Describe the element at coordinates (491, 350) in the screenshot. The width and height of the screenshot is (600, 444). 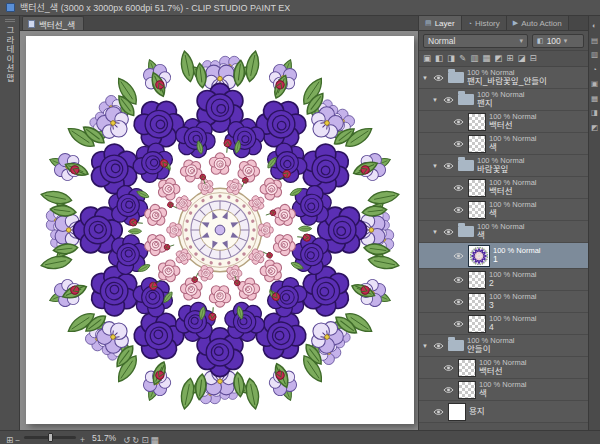
I see `layer-name: 안들이` at that location.